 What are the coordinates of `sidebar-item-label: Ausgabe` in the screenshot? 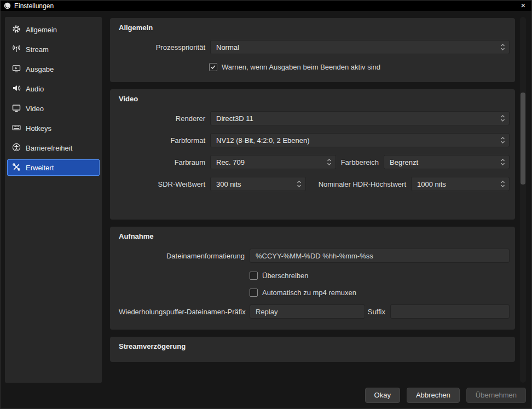 It's located at (39, 69).